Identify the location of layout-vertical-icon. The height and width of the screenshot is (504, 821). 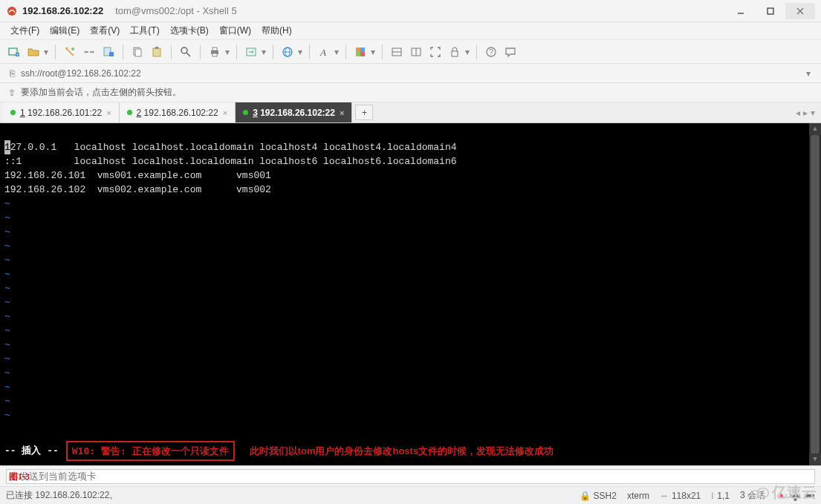
(416, 52).